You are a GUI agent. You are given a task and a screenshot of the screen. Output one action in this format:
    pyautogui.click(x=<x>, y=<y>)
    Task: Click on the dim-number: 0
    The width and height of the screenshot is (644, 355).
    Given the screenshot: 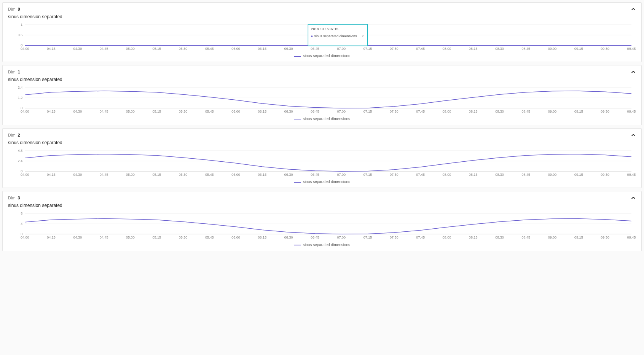 What is the action you would take?
    pyautogui.click(x=19, y=9)
    